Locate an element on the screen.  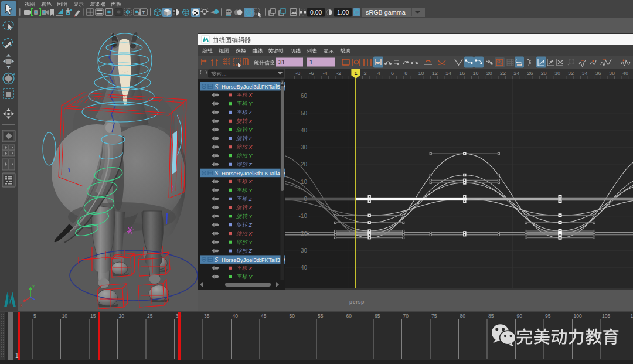
svg-text: 38 is located at coordinates (612, 73).